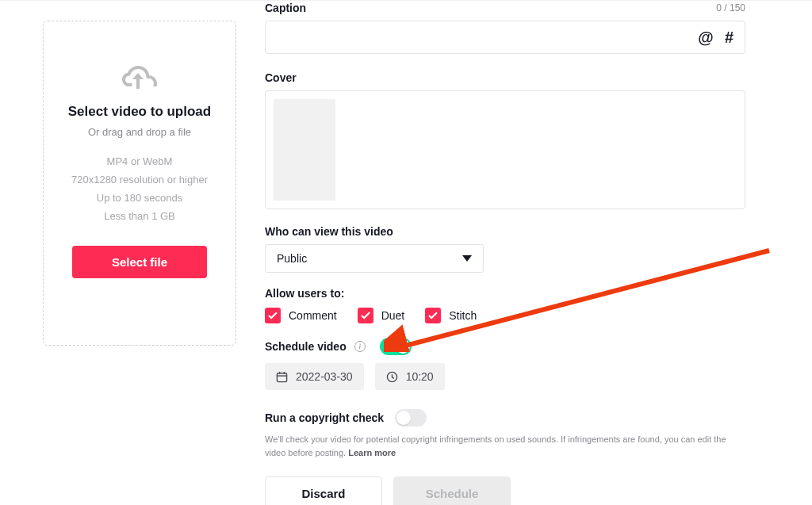 Image resolution: width=812 pixels, height=505 pixels. Describe the element at coordinates (452, 491) in the screenshot. I see `schedule-button: Schedule` at that location.